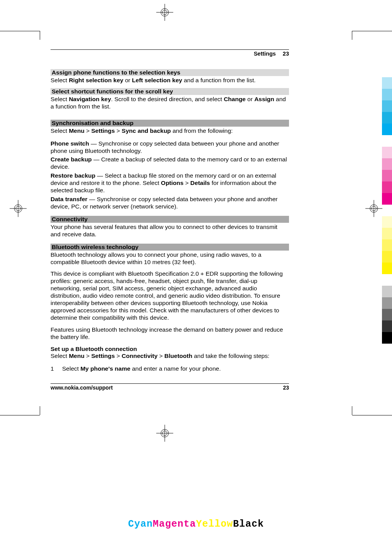 This screenshot has width=392, height=539. I want to click on para-bt-intro: Bluetooth technology allows you to conne…, so click(170, 259).